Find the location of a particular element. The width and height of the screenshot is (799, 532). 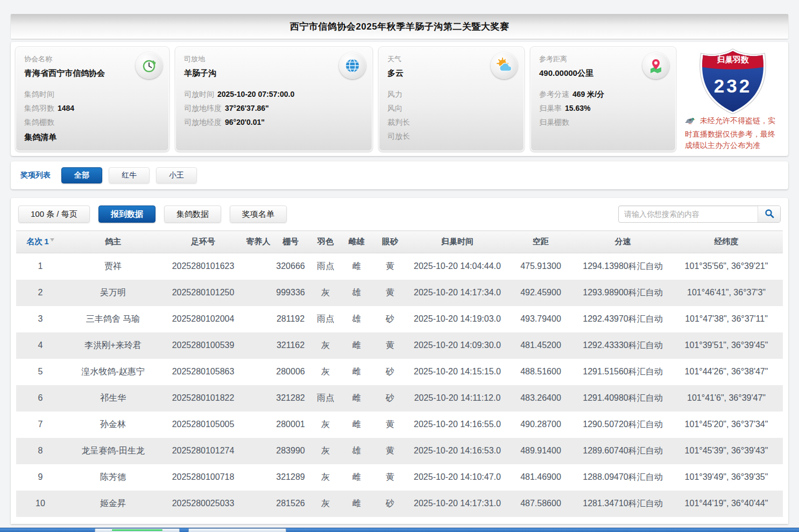

cell-ring-no: 2025280101250 is located at coordinates (203, 293).